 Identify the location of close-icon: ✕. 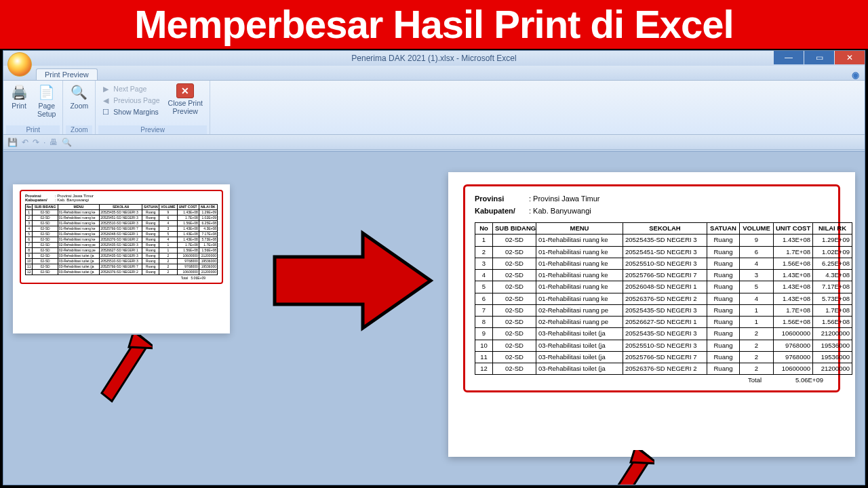
(185, 91).